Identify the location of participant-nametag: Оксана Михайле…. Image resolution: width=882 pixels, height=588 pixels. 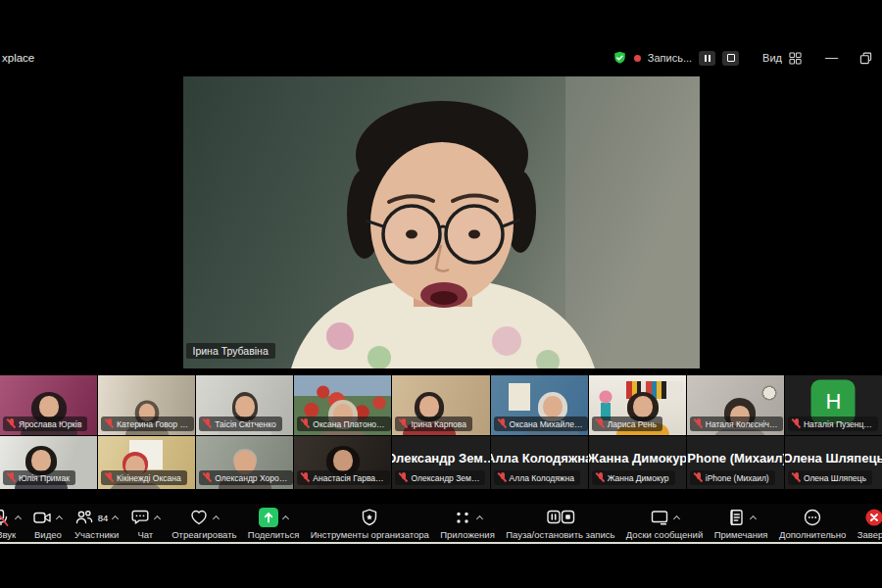
(541, 423).